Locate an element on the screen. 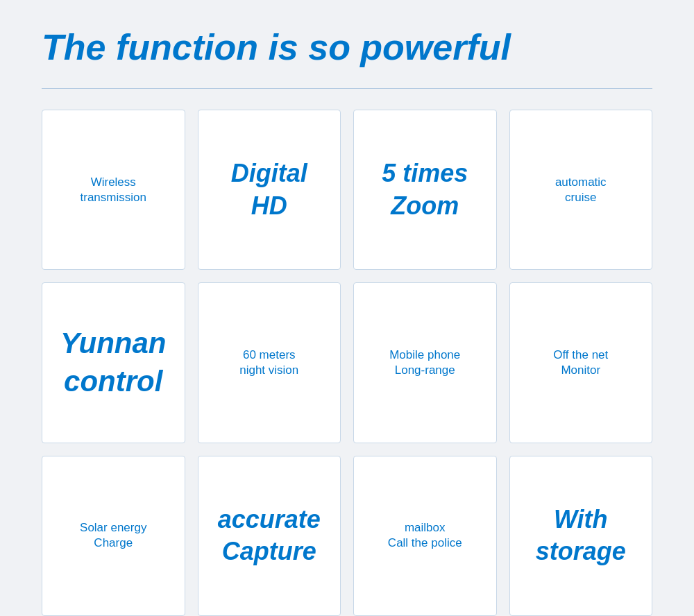 The height and width of the screenshot is (616, 694). feature-cell-accurate-capture: accurateCapture is located at coordinates (269, 536).